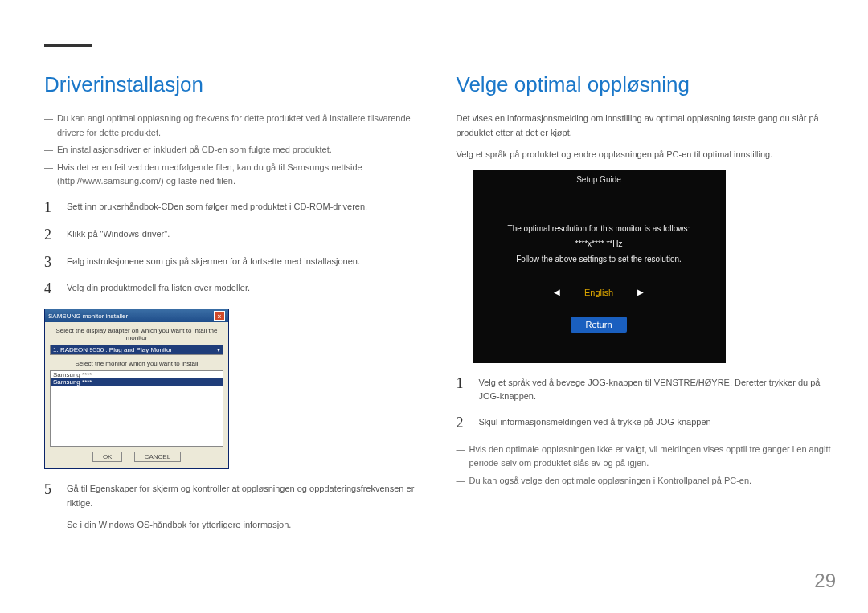 This screenshot has width=868, height=613. Describe the element at coordinates (235, 508) in the screenshot. I see `steps-list-left-2: 5 Gå til Egenskaper for skjerm og kontro…` at that location.